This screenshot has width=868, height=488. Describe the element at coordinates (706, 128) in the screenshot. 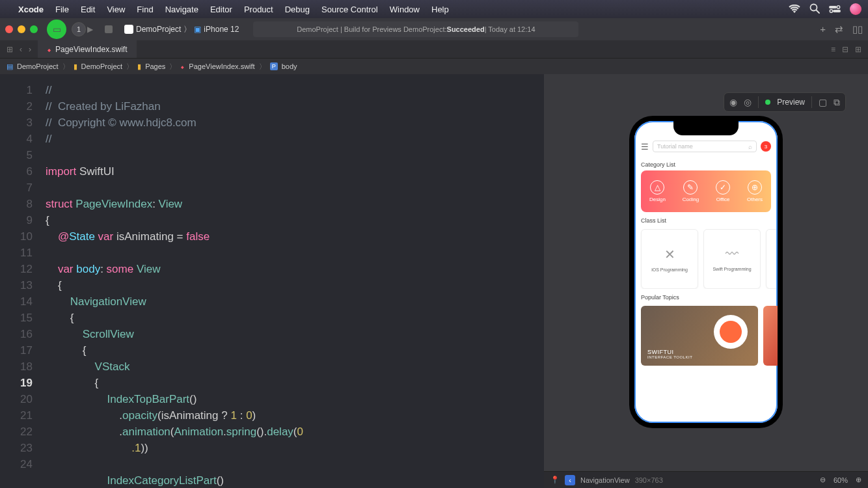

I see `device-notch` at that location.